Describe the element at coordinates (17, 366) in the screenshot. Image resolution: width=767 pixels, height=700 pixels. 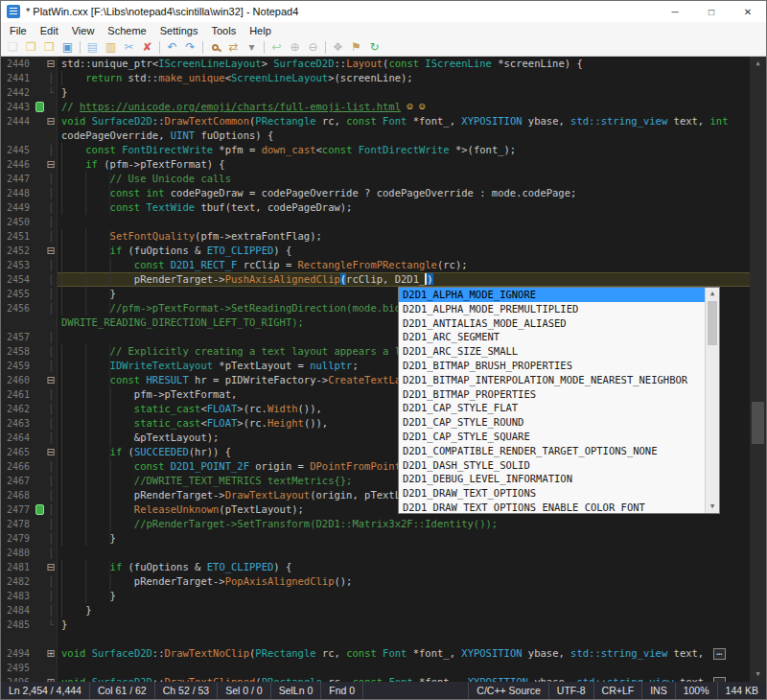
I see `line-number: 2459` at that location.